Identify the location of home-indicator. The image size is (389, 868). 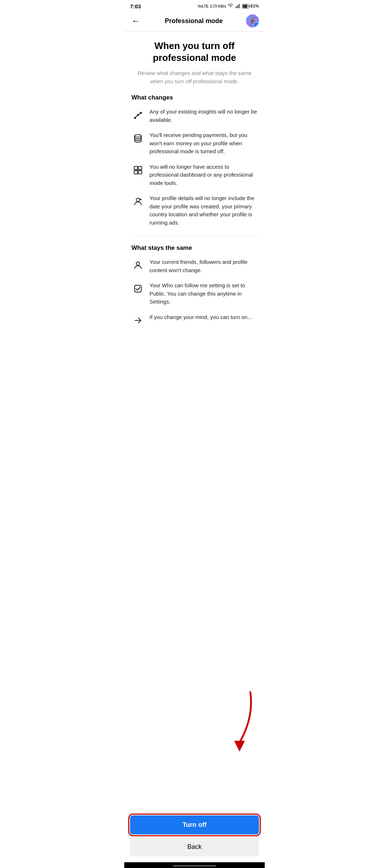
(194, 865).